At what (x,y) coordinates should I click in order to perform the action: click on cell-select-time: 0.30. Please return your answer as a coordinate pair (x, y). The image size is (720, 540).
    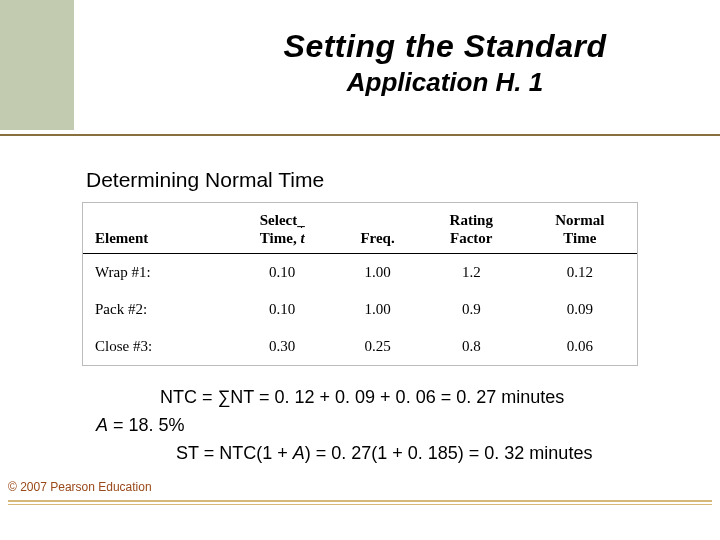
    Looking at the image, I should click on (282, 346).